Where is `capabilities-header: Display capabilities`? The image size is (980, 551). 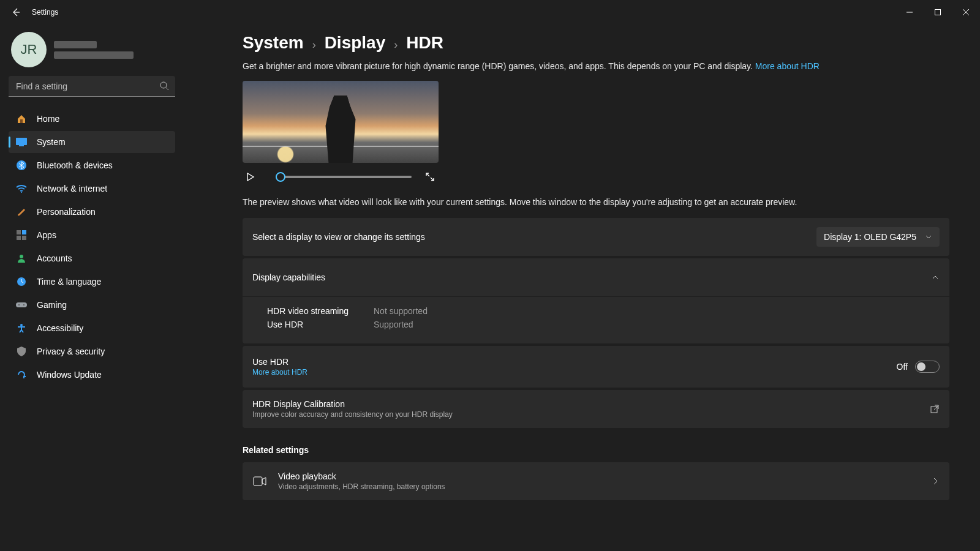
capabilities-header: Display capabilities is located at coordinates (596, 277).